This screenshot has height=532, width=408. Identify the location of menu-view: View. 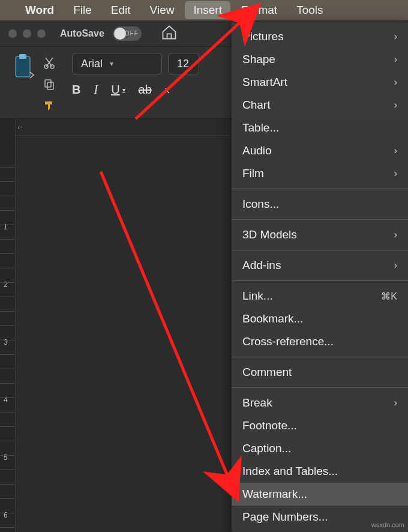
(162, 10).